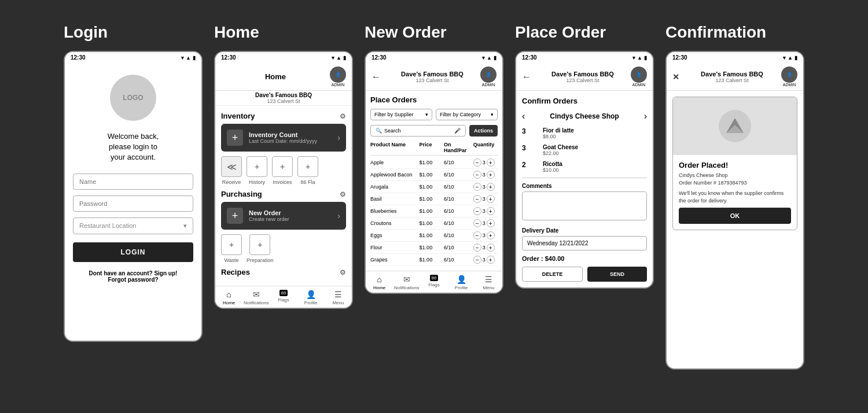 This screenshot has height=413, width=868. I want to click on table-row: Applewood Bacon $1.00 6/10 − 3 +, so click(434, 175).